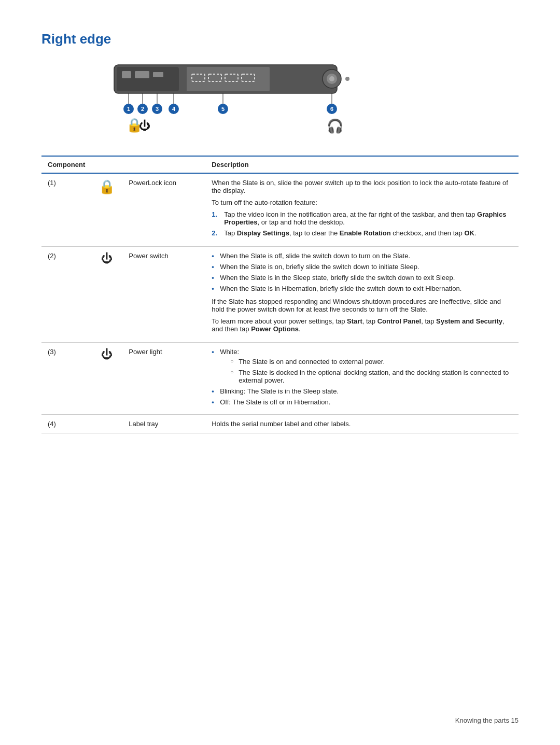 The image size is (560, 745). Describe the element at coordinates (107, 210) in the screenshot. I see `row1-icon: 🔒` at that location.